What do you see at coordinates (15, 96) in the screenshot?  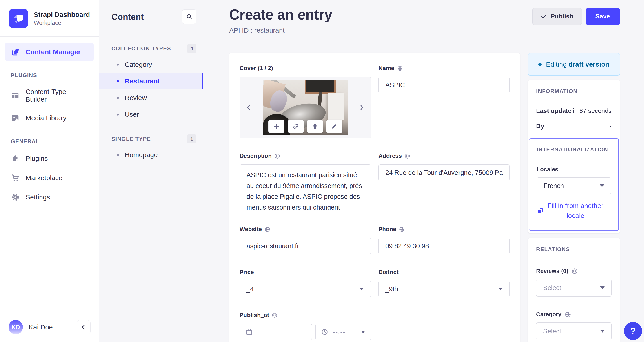 I see `layout-grid-icon` at bounding box center [15, 96].